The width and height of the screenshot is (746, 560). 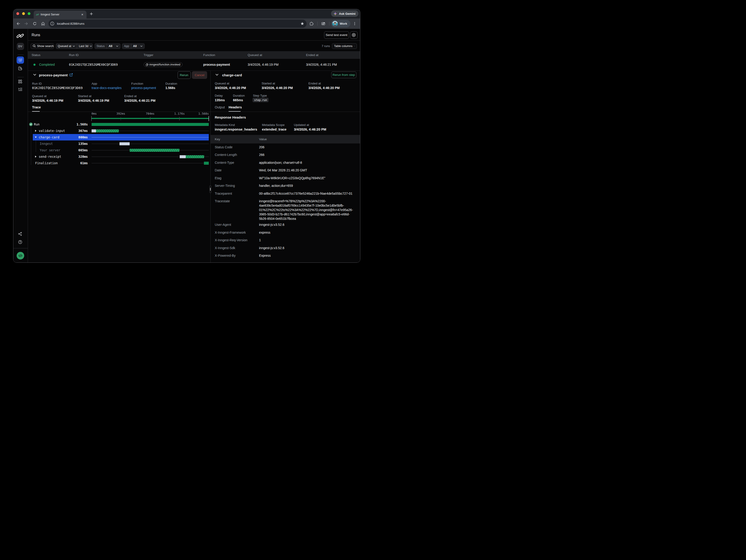 What do you see at coordinates (194, 65) in the screenshot?
I see `table-row: Completed 01KJXD1TQCZ852GMEX0CQF3D69 inn…` at bounding box center [194, 65].